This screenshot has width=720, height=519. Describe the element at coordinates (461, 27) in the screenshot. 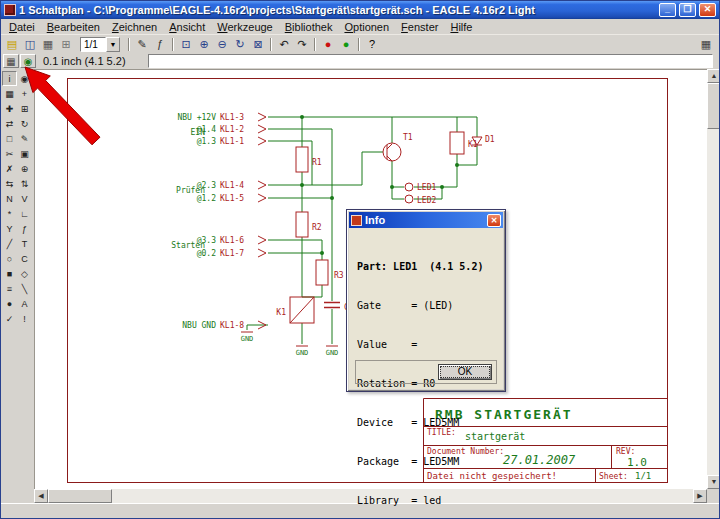

I see `menu-item-hilfe: Hilfe` at that location.